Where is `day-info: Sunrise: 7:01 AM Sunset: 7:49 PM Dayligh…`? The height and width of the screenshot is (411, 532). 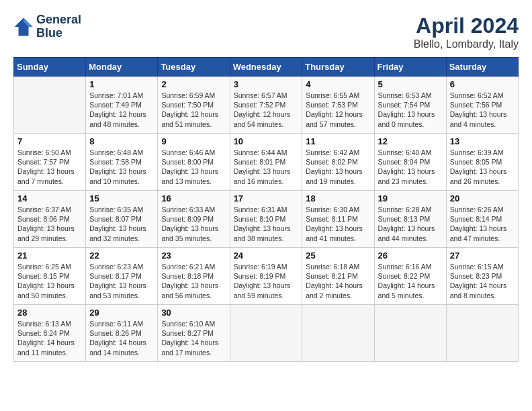 day-info: Sunrise: 7:01 AM Sunset: 7:49 PM Dayligh… is located at coordinates (122, 110).